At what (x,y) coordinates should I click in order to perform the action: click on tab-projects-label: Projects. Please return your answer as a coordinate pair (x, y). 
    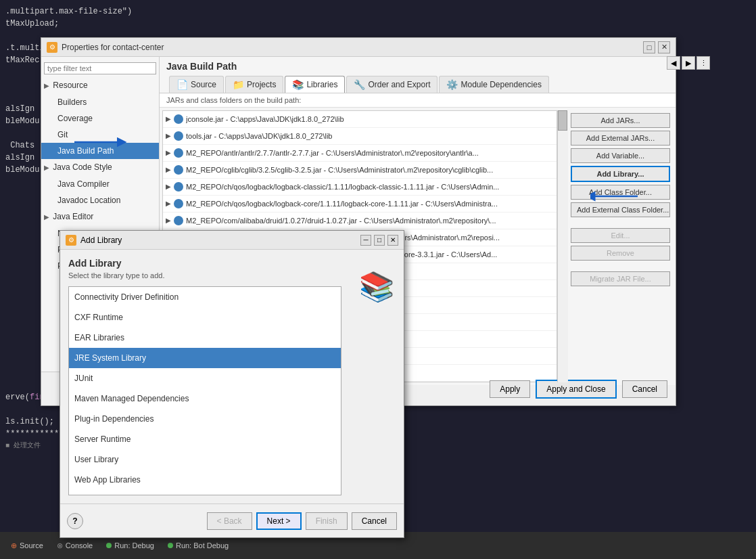
    Looking at the image, I should click on (261, 85).